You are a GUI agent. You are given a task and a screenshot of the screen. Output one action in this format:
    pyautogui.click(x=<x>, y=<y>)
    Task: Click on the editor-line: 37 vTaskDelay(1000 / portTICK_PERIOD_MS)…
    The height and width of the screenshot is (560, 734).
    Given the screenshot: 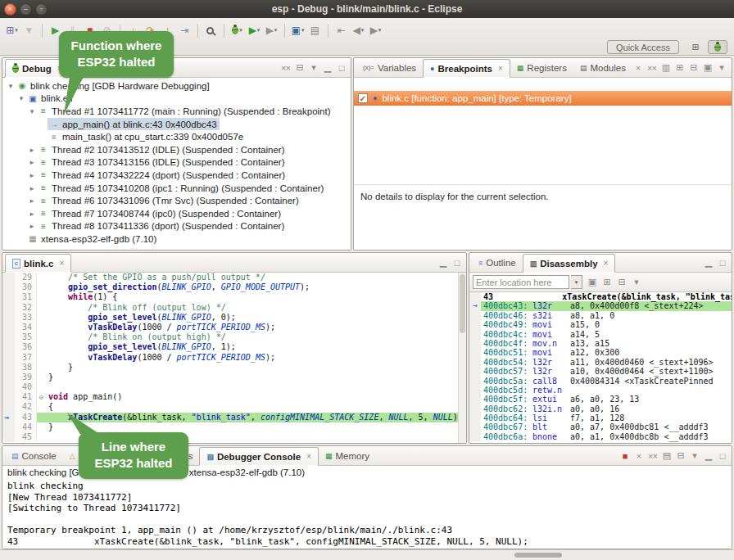 What is the action you would take?
    pyautogui.click(x=234, y=358)
    